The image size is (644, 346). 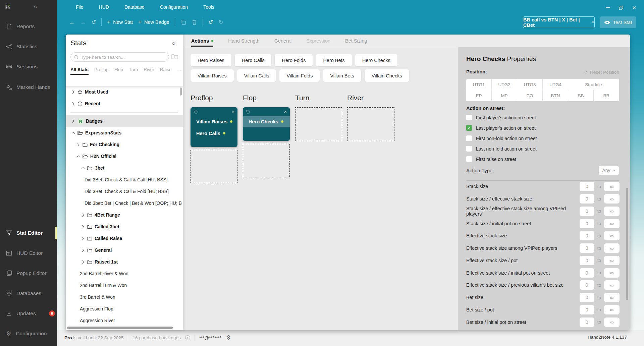 What do you see at coordinates (543, 149) in the screenshot?
I see `checkbox-row: Last non-fold action on street` at bounding box center [543, 149].